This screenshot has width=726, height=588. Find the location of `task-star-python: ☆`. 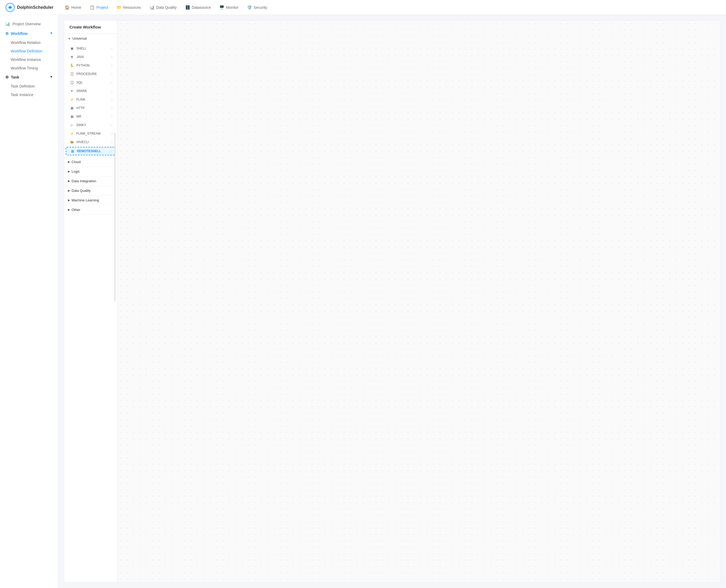

task-star-python: ☆ is located at coordinates (112, 66).